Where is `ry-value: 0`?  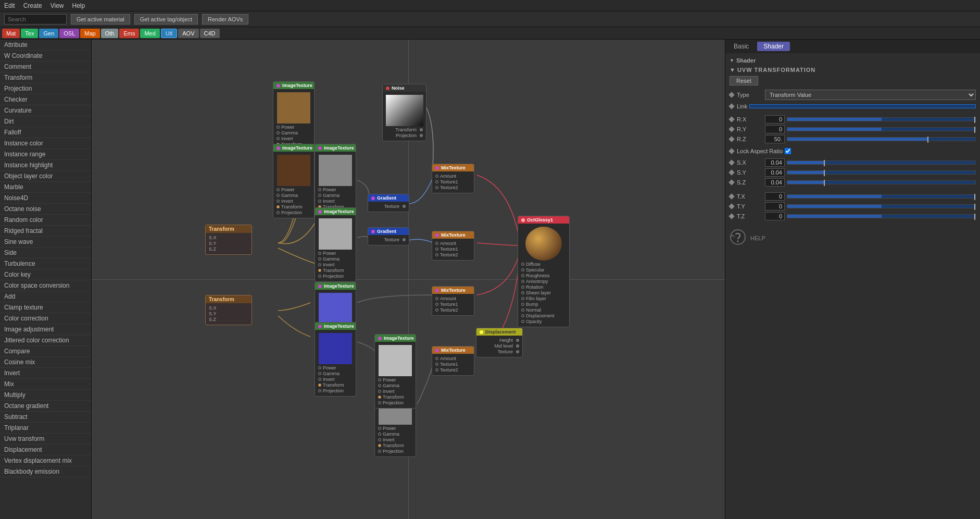 ry-value: 0 is located at coordinates (775, 129).